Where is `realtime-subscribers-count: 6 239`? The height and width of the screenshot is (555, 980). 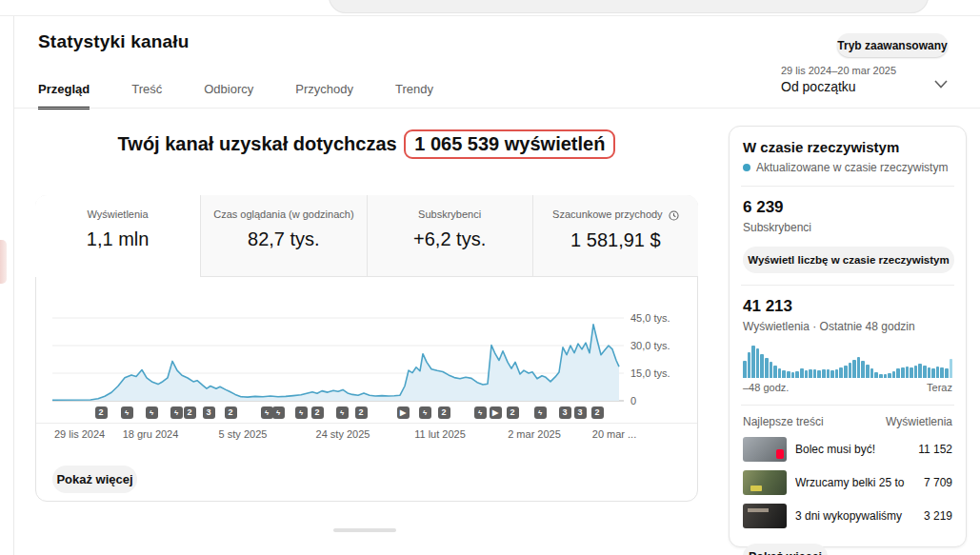
realtime-subscribers-count: 6 239 is located at coordinates (848, 208).